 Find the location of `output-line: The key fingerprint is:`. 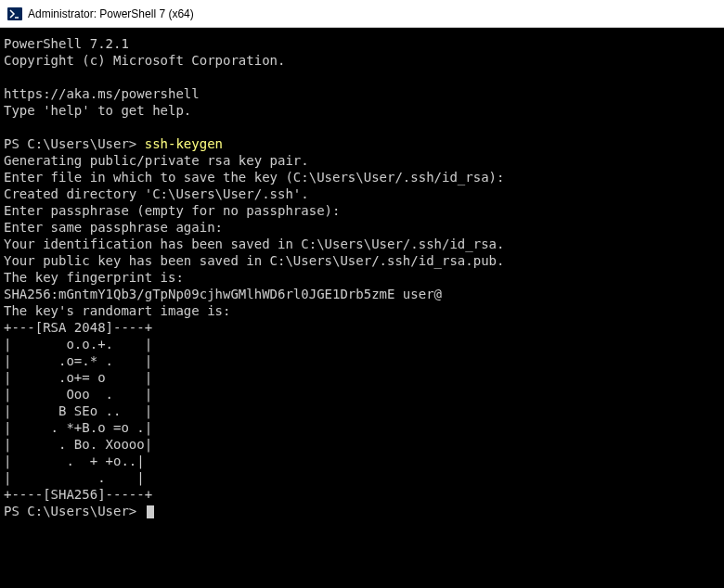

output-line: The key fingerprint is: is located at coordinates (94, 277).